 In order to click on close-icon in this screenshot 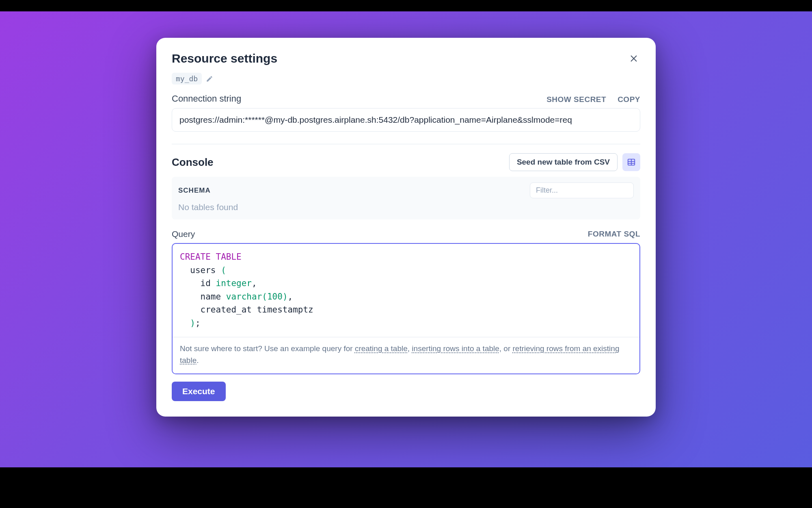, I will do `click(634, 59)`.